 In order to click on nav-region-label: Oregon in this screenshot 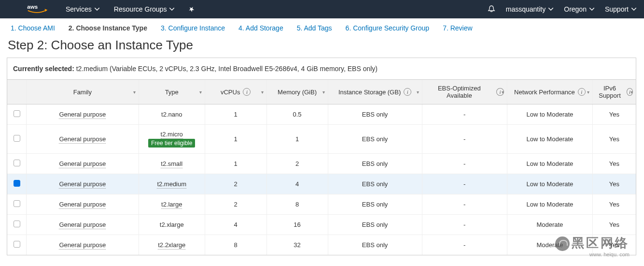, I will do `click(575, 9)`.